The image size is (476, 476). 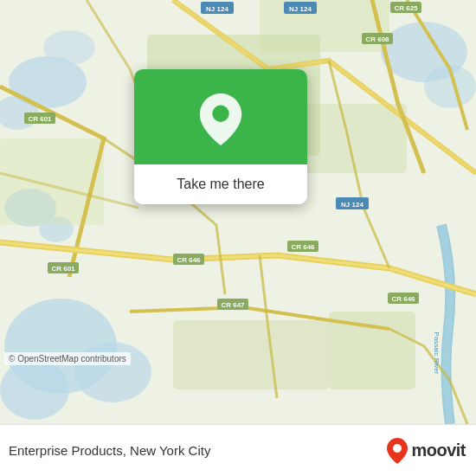 I want to click on svg-text: CR 647, so click(x=233, y=305).